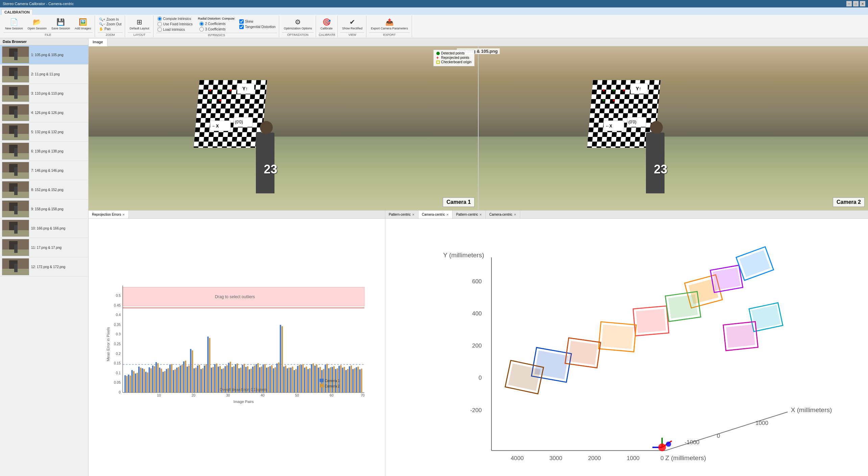  I want to click on pattern-centric-1-close: ✕, so click(413, 215).